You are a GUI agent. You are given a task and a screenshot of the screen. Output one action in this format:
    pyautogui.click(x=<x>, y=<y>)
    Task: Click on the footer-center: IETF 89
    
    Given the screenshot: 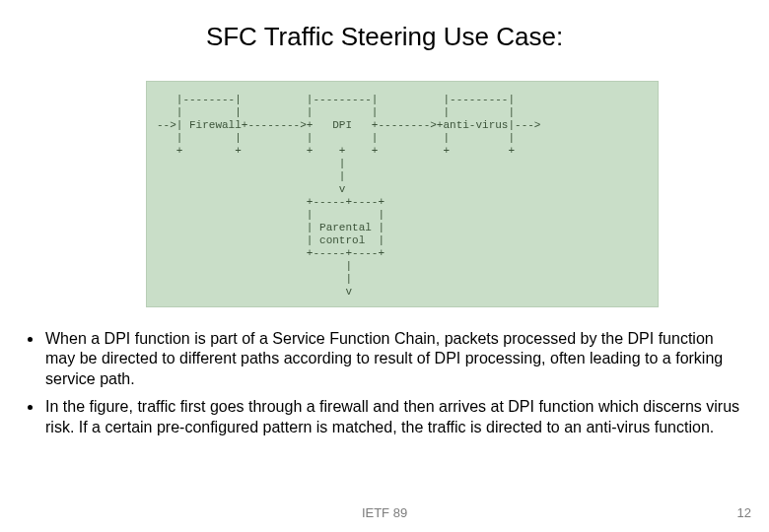 What is the action you would take?
    pyautogui.click(x=384, y=512)
    